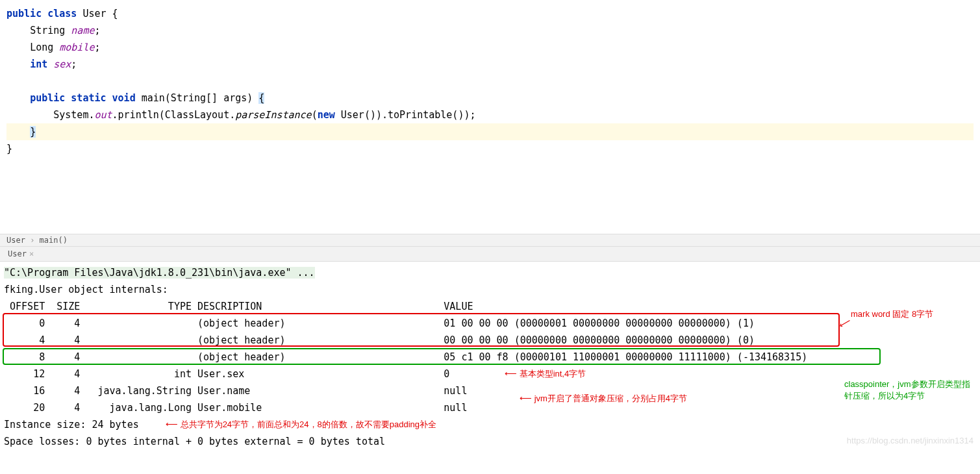  I want to click on console-row: 16 4 java.lang.String User.name null, so click(490, 391).